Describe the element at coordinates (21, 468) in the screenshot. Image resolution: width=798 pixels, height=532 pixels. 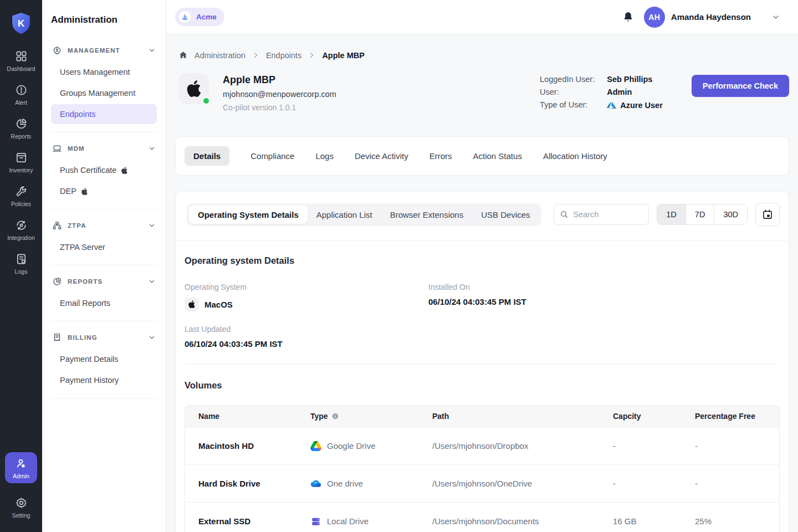
I see `rail-item-admin: Admin` at that location.